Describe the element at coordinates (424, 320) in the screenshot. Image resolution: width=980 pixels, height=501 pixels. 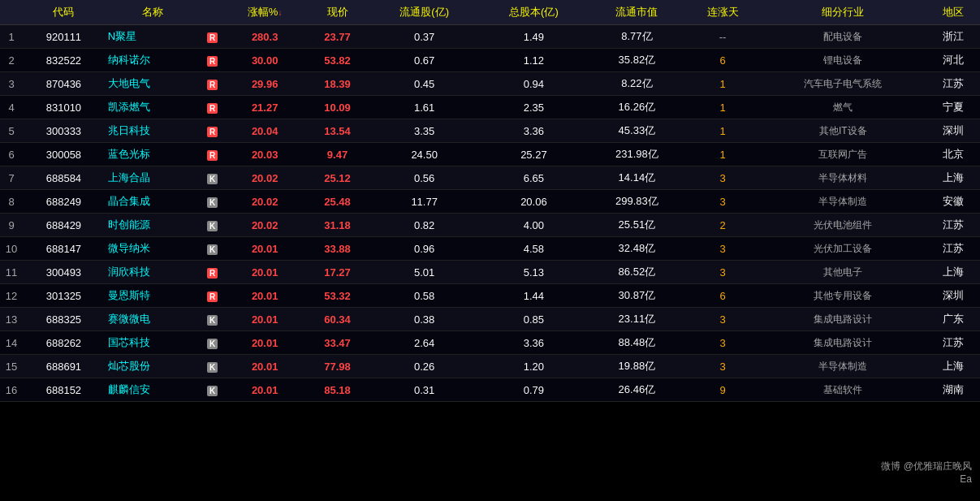
I see `cell-float-shares: 0.38` at that location.